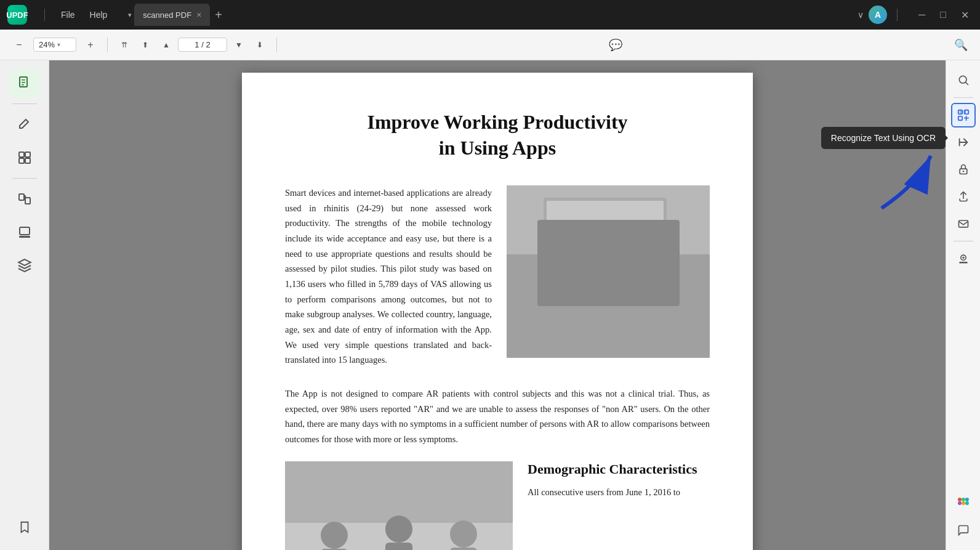 The image size is (980, 550). What do you see at coordinates (260, 45) in the screenshot?
I see `nav-next-next-button: ⬇` at bounding box center [260, 45].